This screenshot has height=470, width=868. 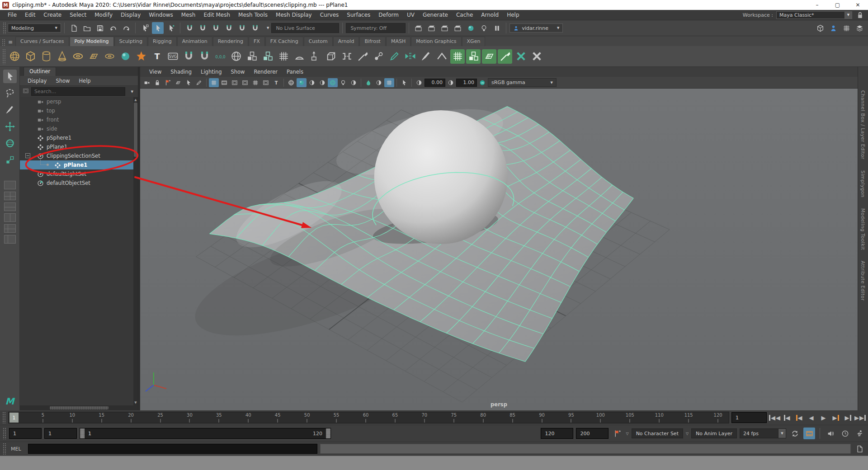 What do you see at coordinates (5, 433) in the screenshot?
I see `range-slider-drag-handle` at bounding box center [5, 433].